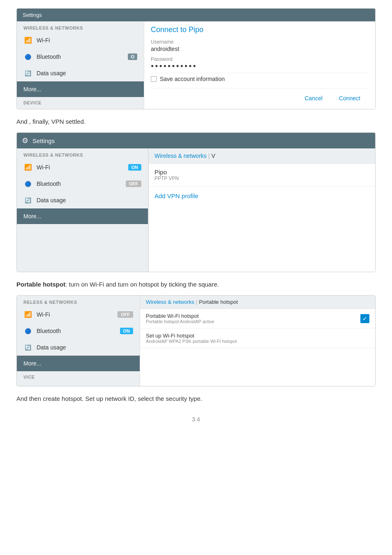  Describe the element at coordinates (83, 210) in the screenshot. I see `sc2-left-panel: WIRELESS & NETWORKS Wi-Fi ON Bluetooth O…` at that location.